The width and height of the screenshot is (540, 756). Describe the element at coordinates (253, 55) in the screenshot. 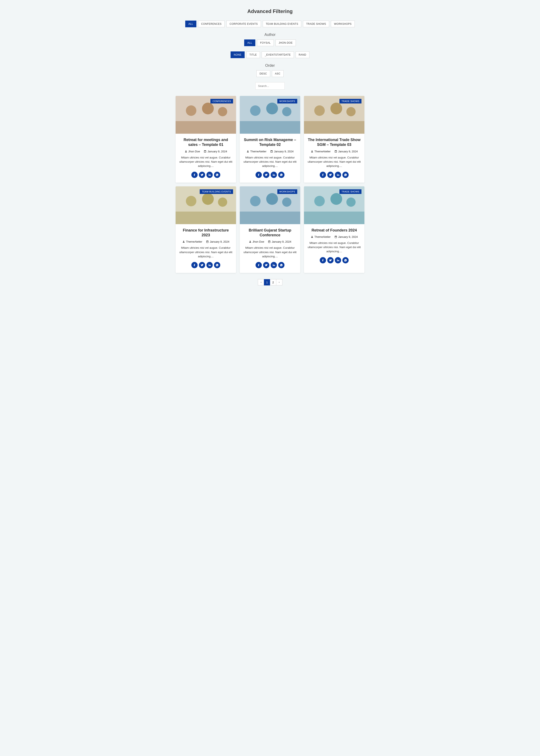

I see `sort-chip-1: TITLE` at that location.